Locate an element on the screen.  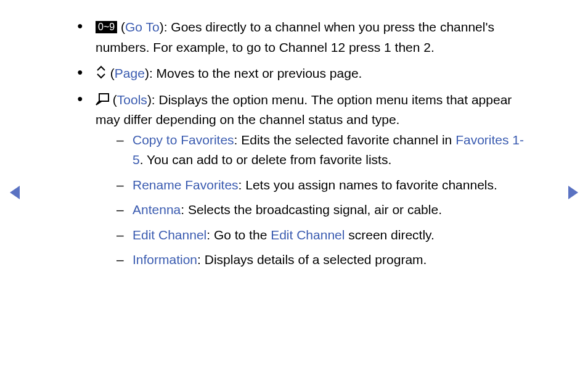
keycap-0-9-icon: 0~9 is located at coordinates (106, 27).